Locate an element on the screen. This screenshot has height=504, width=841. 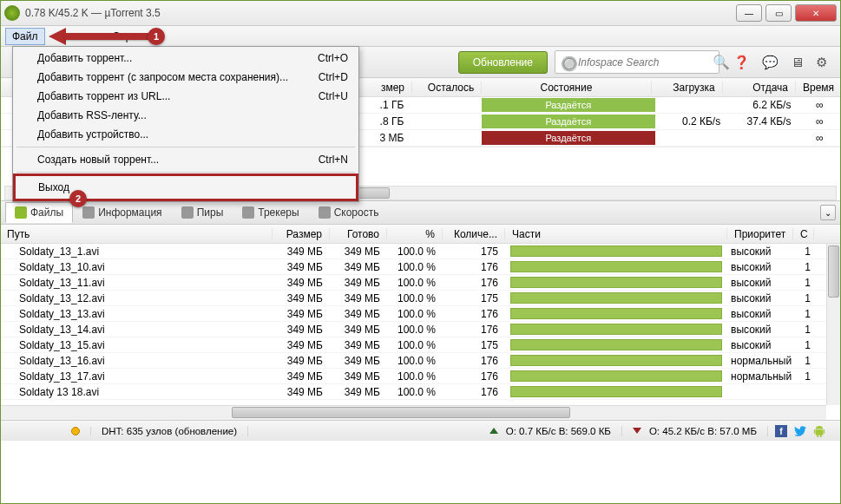
cell-path: Soldaty_13_14.avi is located at coordinates (136, 330).